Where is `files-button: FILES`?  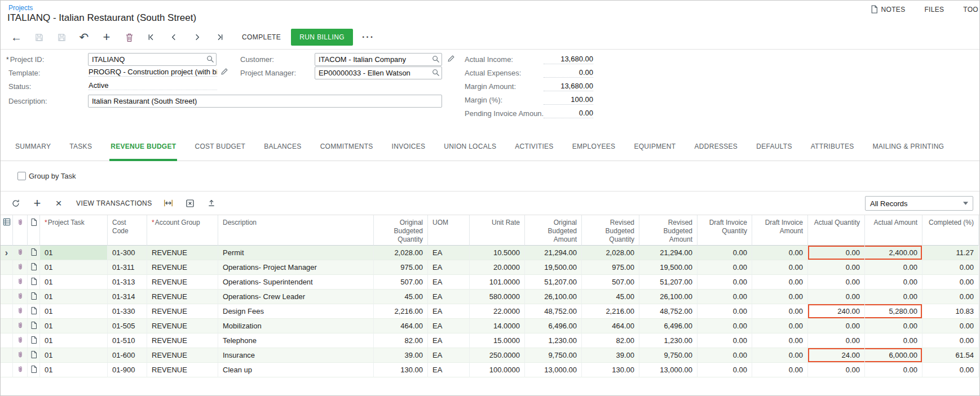 files-button: FILES is located at coordinates (934, 10).